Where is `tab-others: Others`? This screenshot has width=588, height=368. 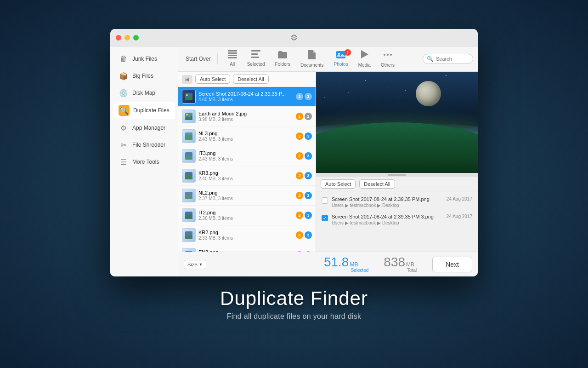
tab-others: Others is located at coordinates (388, 59).